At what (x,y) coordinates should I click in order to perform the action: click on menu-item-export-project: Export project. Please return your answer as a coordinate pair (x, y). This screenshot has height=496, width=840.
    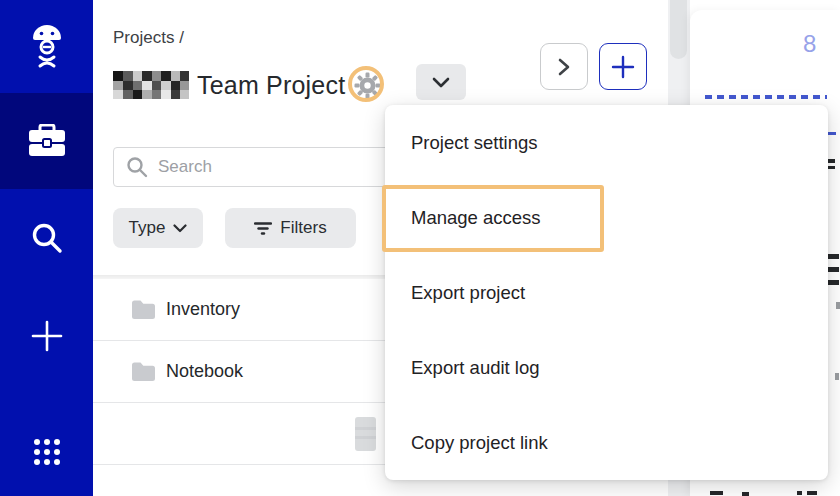
    Looking at the image, I should click on (606, 292).